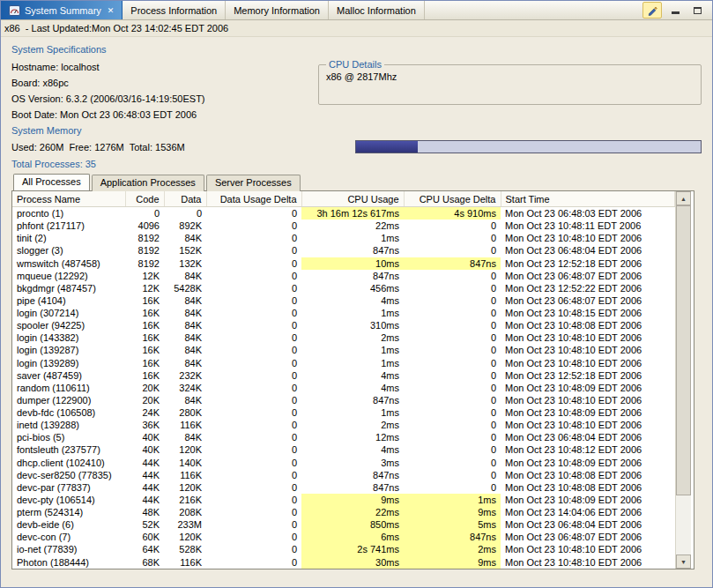 This screenshot has width=713, height=588. What do you see at coordinates (353, 549) in the screenshot?
I see `cell-cpu-usage: 2s 741ms` at bounding box center [353, 549].